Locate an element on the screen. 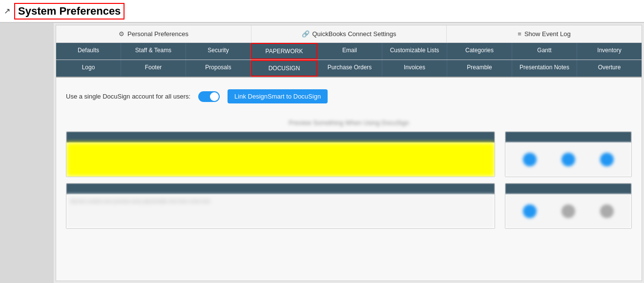 The width and height of the screenshot is (644, 283). tab-inventory: Inventory is located at coordinates (609, 51).